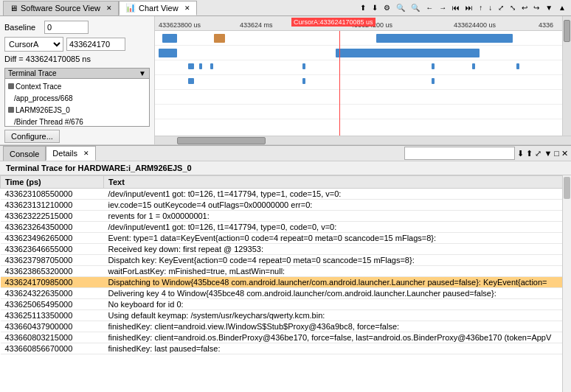 The width and height of the screenshot is (571, 392). Describe the element at coordinates (490, 7) in the screenshot. I see `toolbar-btn-down2: ↓` at that location.